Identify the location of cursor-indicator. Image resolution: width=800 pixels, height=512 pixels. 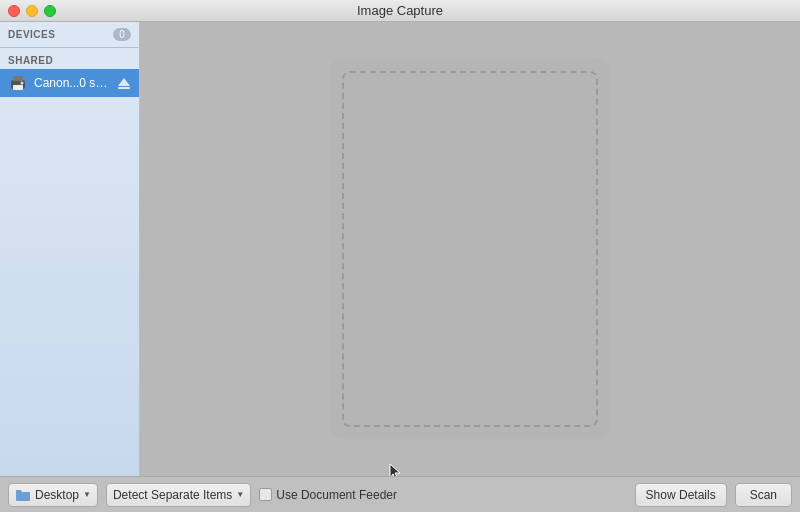
(395, 469).